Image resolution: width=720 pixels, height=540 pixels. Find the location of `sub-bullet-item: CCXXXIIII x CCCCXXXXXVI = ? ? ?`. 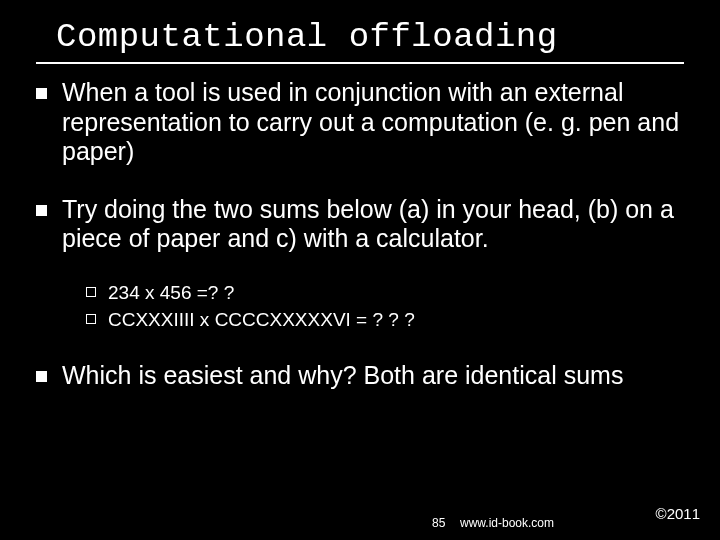

sub-bullet-item: CCXXXIIII x CCCCXXXXXVI = ? ? ? is located at coordinates (385, 320).